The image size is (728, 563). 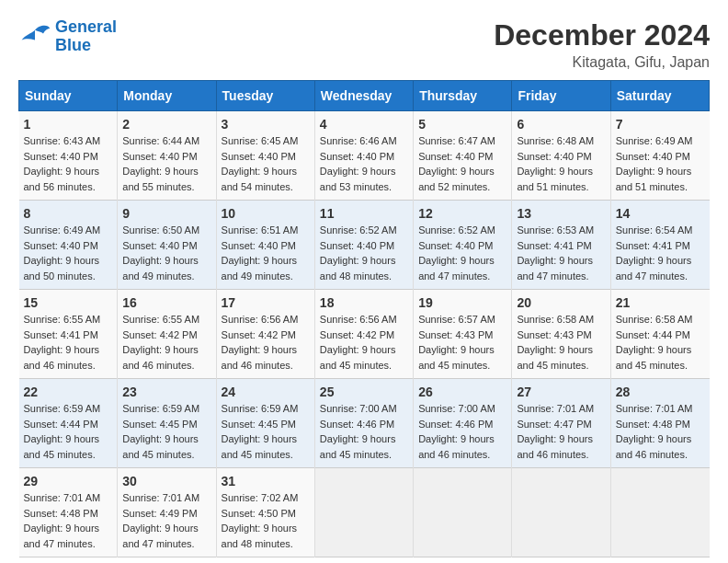 What do you see at coordinates (364, 124) in the screenshot?
I see `day-number: 4` at bounding box center [364, 124].